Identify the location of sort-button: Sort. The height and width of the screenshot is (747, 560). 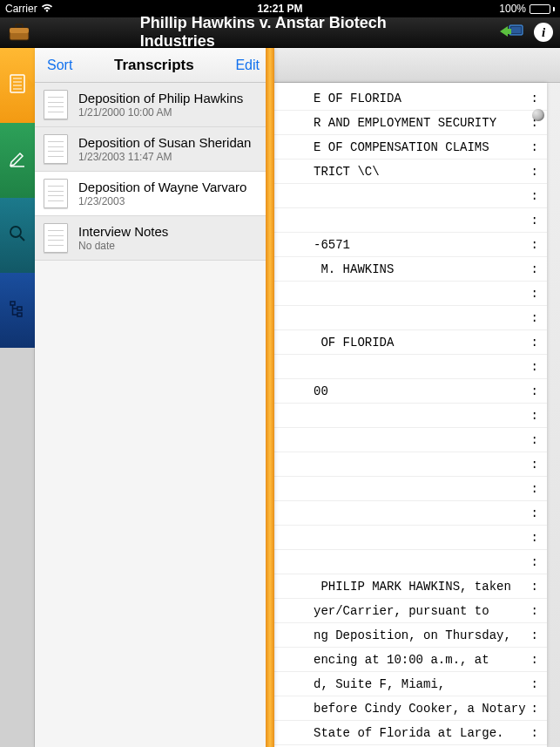
(59, 65).